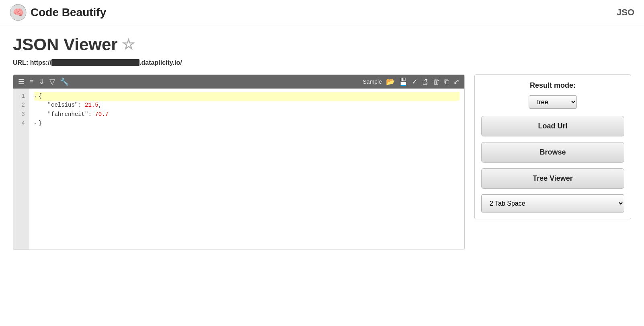 The width and height of the screenshot is (644, 326). What do you see at coordinates (161, 63) in the screenshot?
I see `url-suffix: .dataplicity.io/` at bounding box center [161, 63].